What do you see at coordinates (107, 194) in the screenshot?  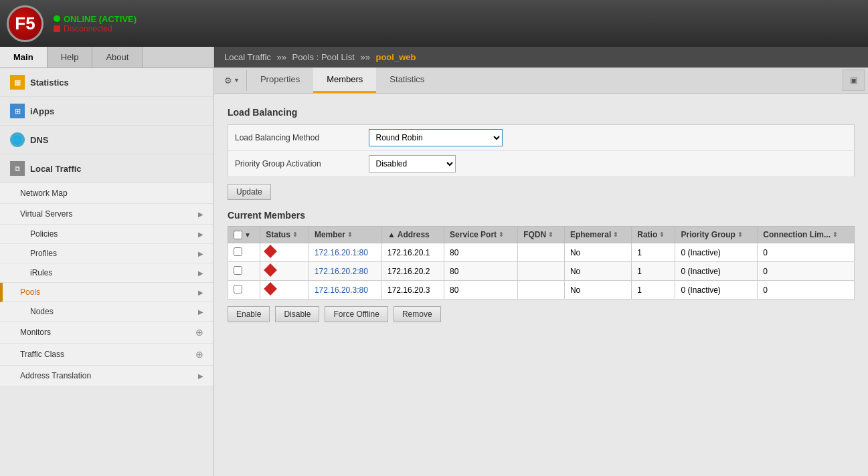 I see `submenu-network-map: Network Map` at bounding box center [107, 194].